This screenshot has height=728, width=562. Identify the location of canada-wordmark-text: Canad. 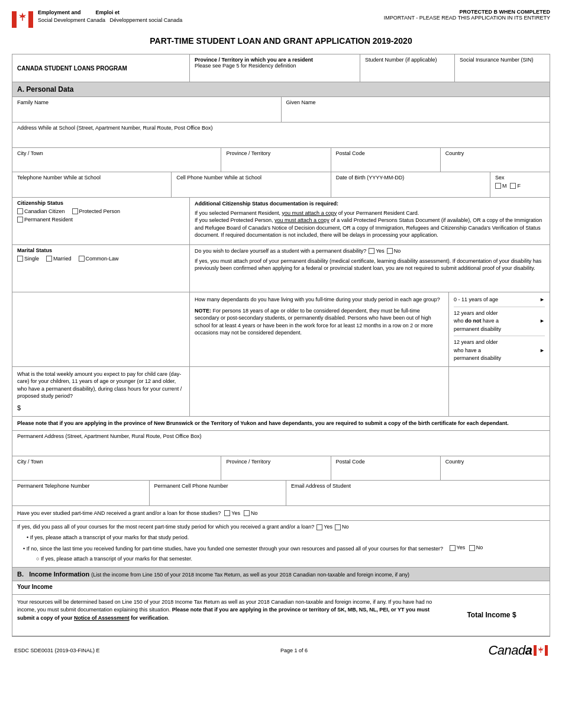
(506, 650).